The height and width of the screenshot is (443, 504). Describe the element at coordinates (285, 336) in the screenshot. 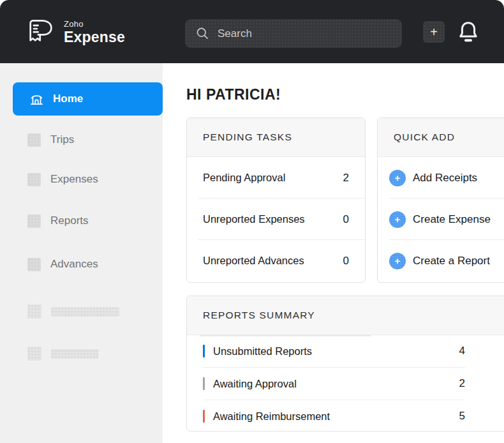

I see `scroll-shadow` at that location.